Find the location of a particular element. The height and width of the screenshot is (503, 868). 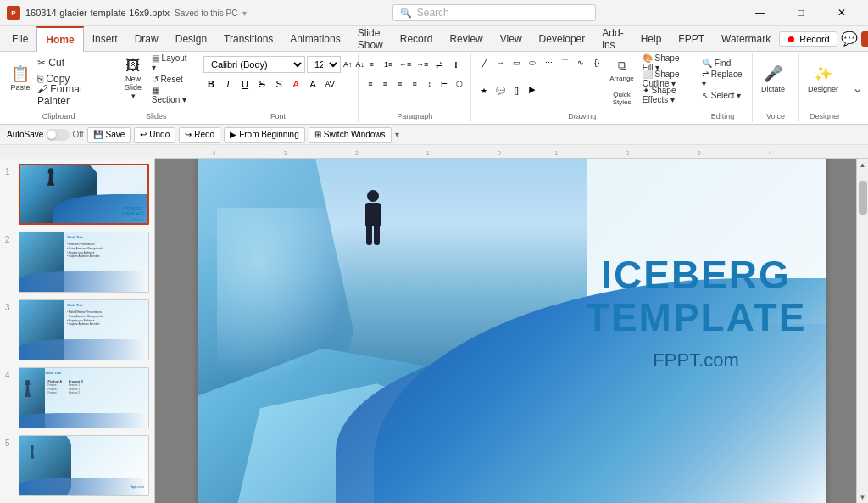

maximize-button: □ is located at coordinates (801, 14).